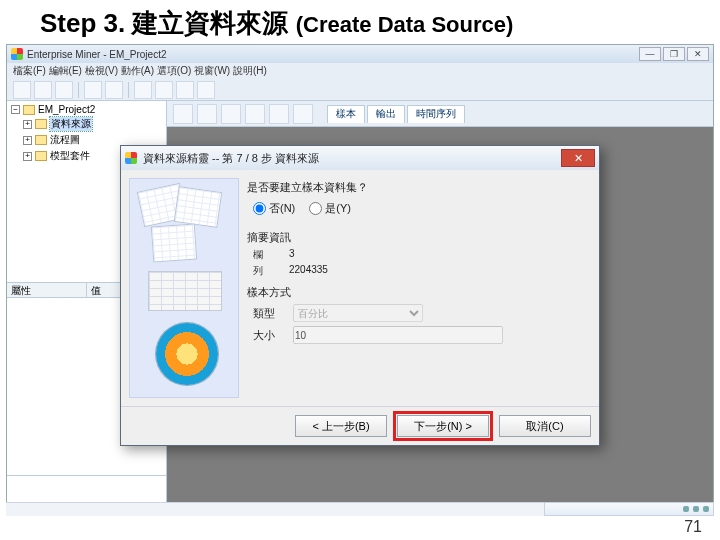 Image resolution: width=720 pixels, height=540 pixels. Describe the element at coordinates (443, 426) in the screenshot. I see `next-button: 下一步(N) >` at that location.